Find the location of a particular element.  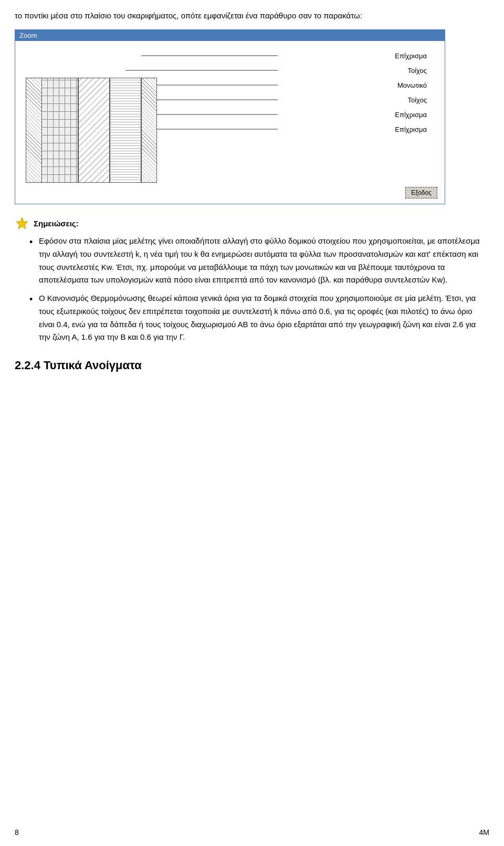

bullet-item-0: Εφόσον στα πλαίσια μίας μελέτης γίνει οπ… is located at coordinates (259, 260).